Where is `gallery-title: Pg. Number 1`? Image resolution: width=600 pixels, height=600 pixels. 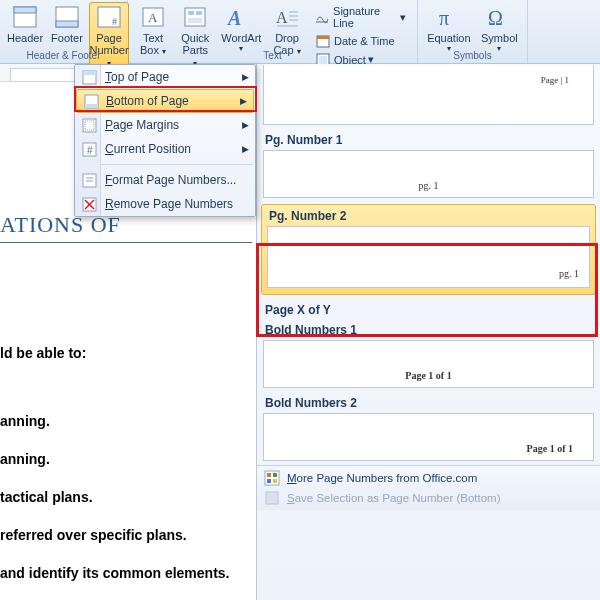 gallery-title: Pg. Number 1 is located at coordinates (428, 139).